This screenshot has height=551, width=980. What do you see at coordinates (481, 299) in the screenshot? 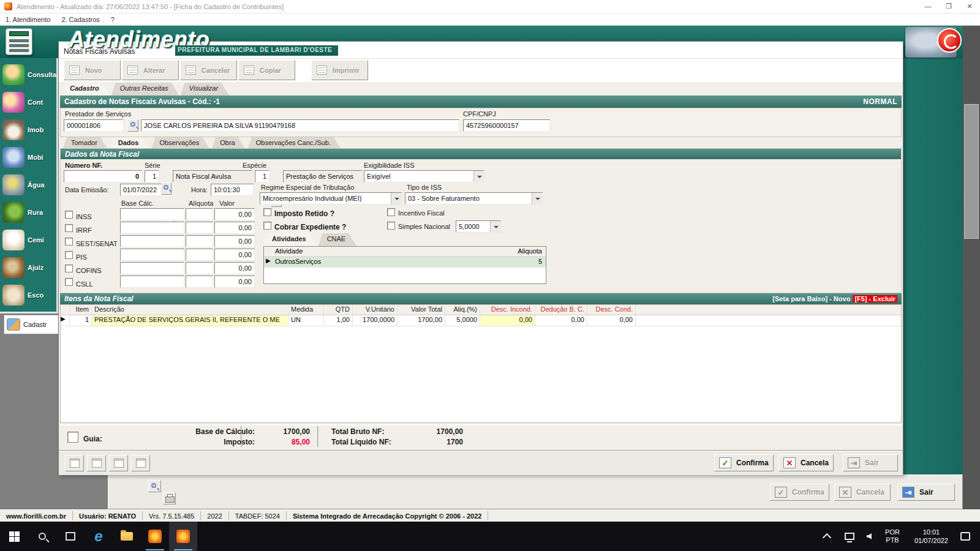
I see `itens-section-header: Itens da Nota Fiscal [Seta para Baixo] -…` at bounding box center [481, 299].